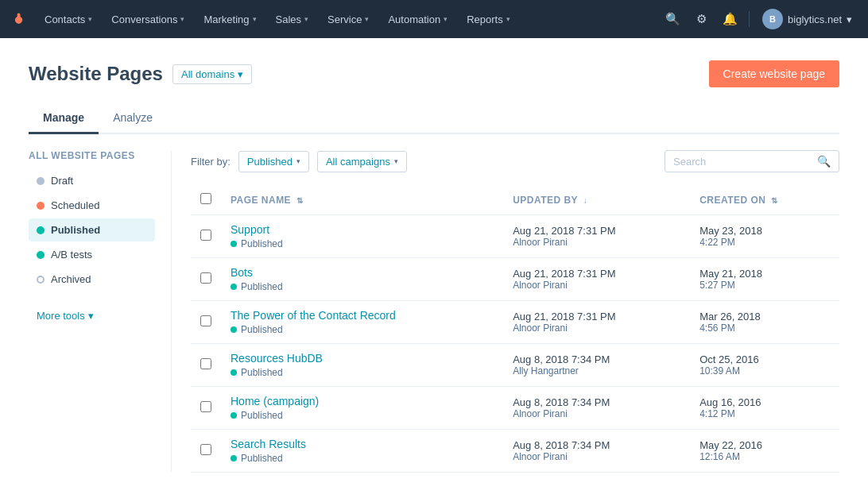  What do you see at coordinates (596, 365) in the screenshot?
I see `updated-by-cell: Aug 8, 2018 7:34 PM Ally Hangartner` at bounding box center [596, 365].